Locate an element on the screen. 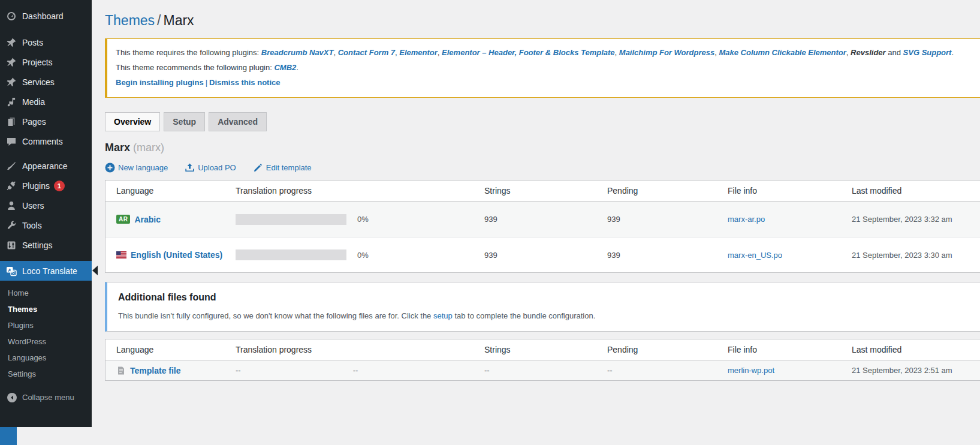 The height and width of the screenshot is (445, 980). plugin-link-cmb2: CMB2 is located at coordinates (285, 67).